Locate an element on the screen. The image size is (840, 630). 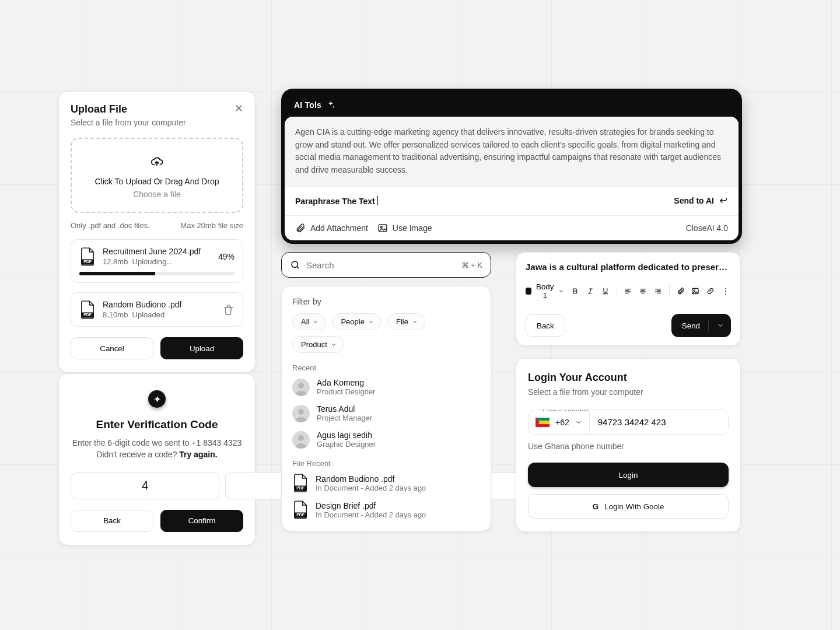
verify-title: Enter Verification Code is located at coordinates (157, 425).